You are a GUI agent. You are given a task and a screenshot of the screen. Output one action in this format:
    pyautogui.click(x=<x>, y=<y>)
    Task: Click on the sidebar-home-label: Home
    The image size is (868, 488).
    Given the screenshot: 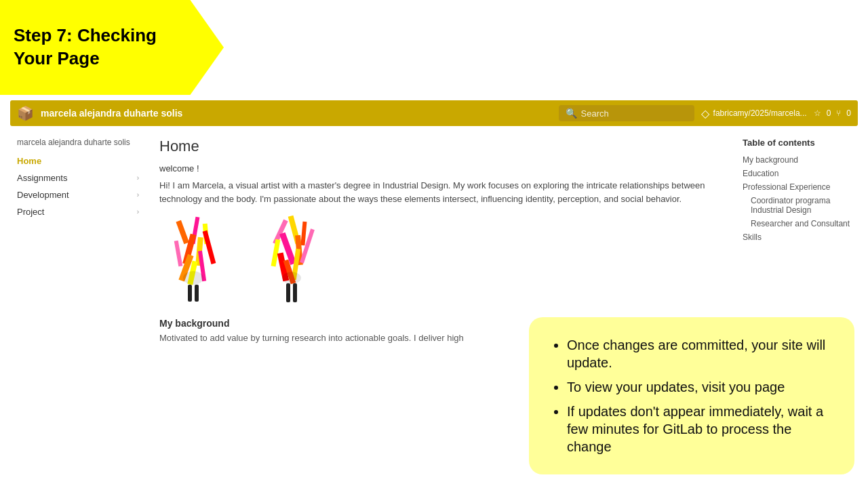 What is the action you would take?
    pyautogui.click(x=29, y=161)
    